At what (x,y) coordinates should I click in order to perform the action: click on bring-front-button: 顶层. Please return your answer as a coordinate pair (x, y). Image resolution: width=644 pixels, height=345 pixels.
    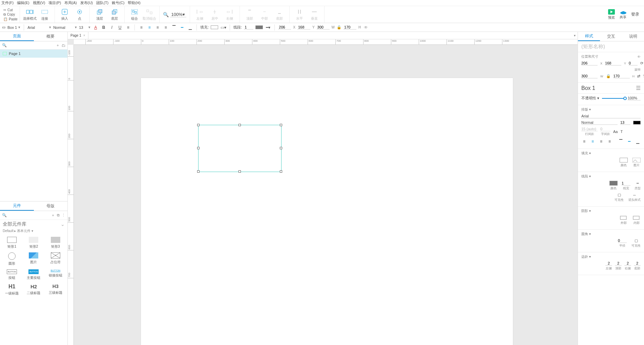
    Looking at the image, I should click on (100, 15).